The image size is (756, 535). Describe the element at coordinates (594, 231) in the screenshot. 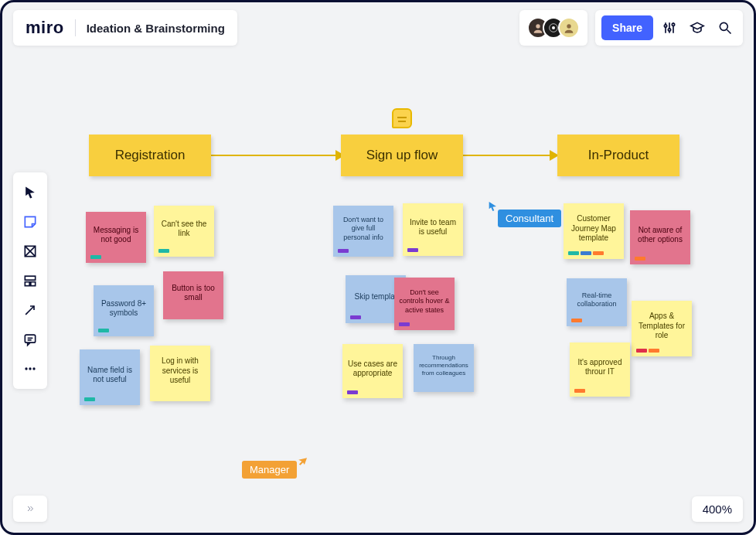

I see `sticky-note: Customer Journey Map template` at that location.